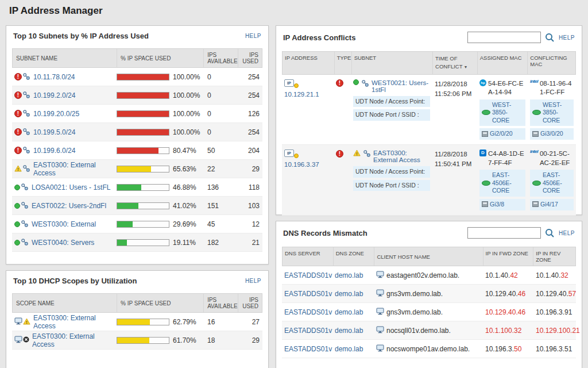  What do you see at coordinates (497, 205) in the screenshot?
I see `udt-port-link: Gi3/8` at bounding box center [497, 205].